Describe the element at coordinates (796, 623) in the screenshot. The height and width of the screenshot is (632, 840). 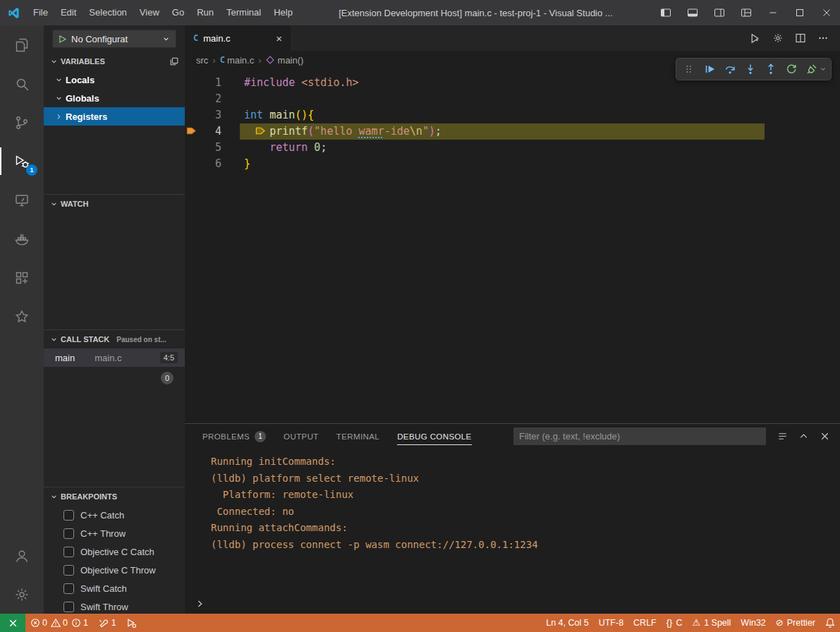
I see `status-prettier: ⊘Prettier` at that location.